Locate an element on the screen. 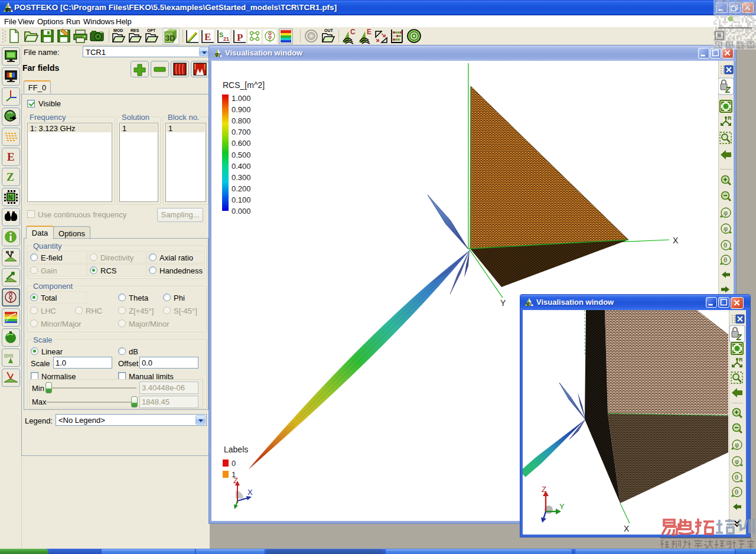 This screenshot has height=554, width=756. svg-text: RCS_[m^2] is located at coordinates (243, 85).